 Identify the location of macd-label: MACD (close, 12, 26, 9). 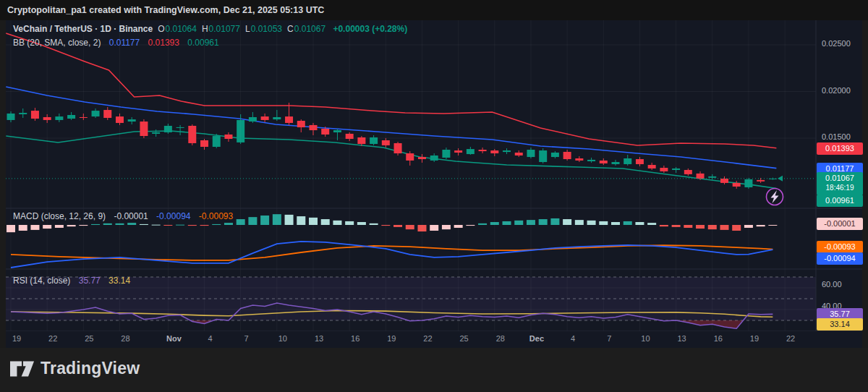
(59, 216).